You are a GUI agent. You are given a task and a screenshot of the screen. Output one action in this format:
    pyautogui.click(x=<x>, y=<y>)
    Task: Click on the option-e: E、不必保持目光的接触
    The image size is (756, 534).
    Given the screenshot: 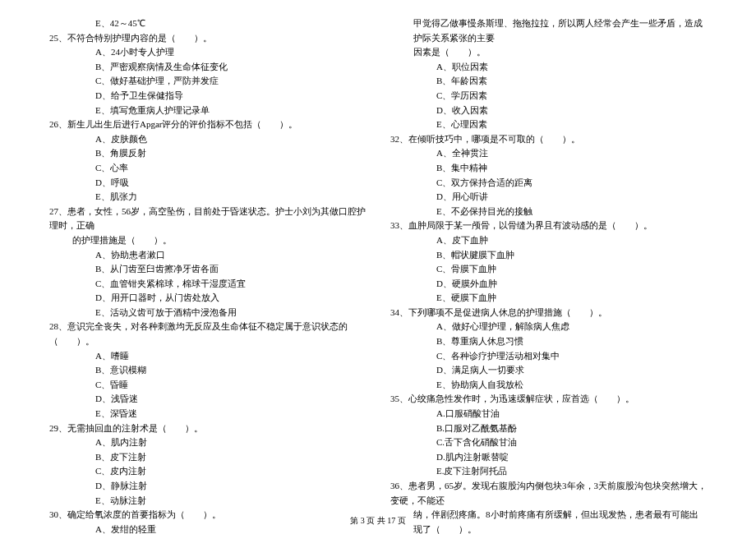 What is the action you would take?
    pyautogui.click(x=572, y=212)
    